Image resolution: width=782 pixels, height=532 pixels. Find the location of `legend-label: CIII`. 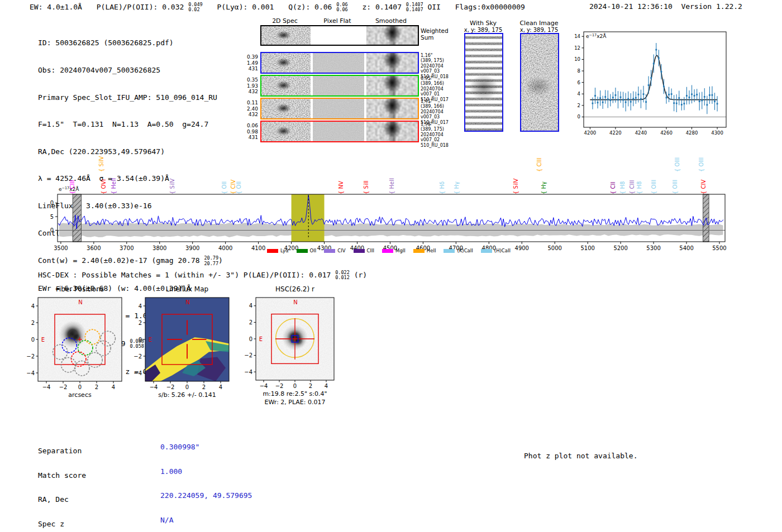

legend-label: CIII is located at coordinates (371, 251).